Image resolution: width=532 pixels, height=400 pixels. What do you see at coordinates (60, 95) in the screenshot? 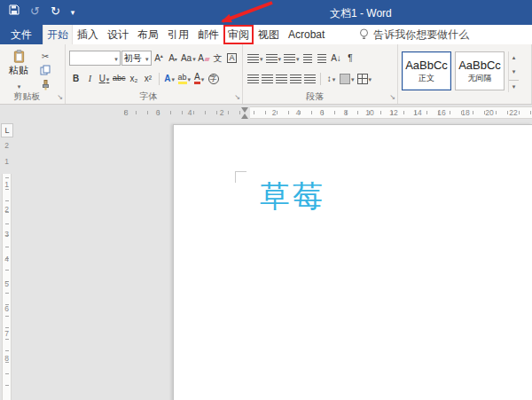
I see `clipboard-dialog-launcher` at bounding box center [60, 95].